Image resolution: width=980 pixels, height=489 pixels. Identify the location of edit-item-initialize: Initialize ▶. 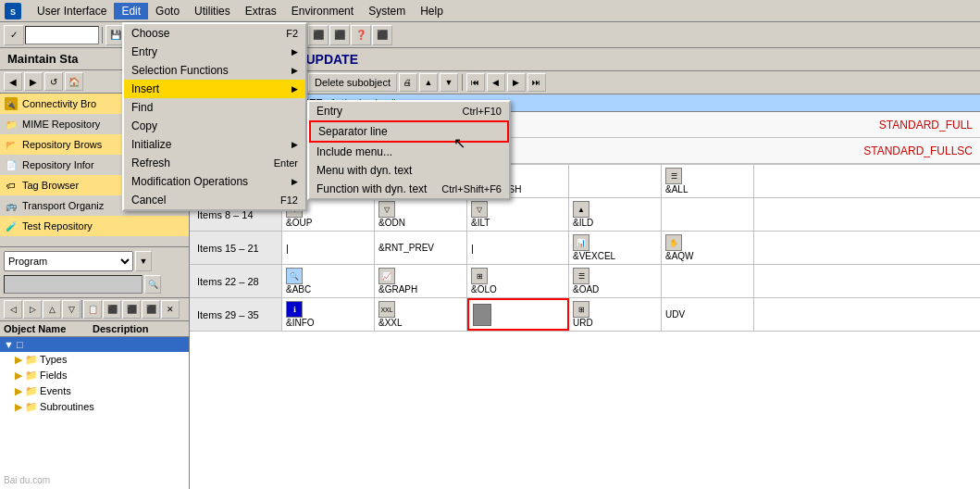
(215, 144).